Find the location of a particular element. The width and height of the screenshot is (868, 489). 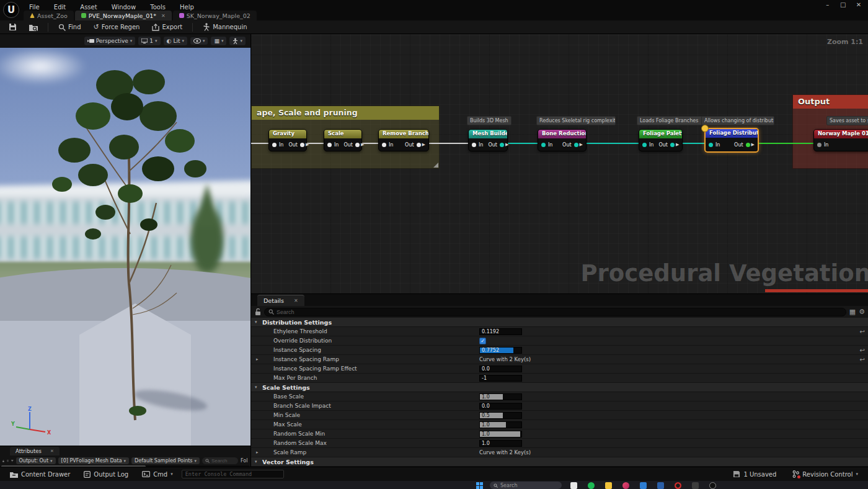

category-vector-settings: ▾Vector Settings is located at coordinates (559, 462).